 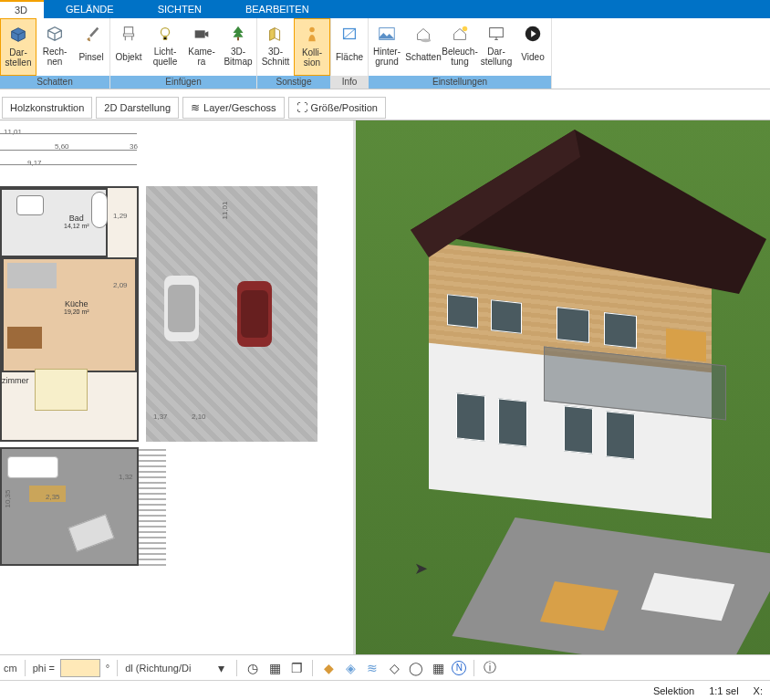 What do you see at coordinates (11, 668) in the screenshot?
I see `unit-label: cm` at bounding box center [11, 668].